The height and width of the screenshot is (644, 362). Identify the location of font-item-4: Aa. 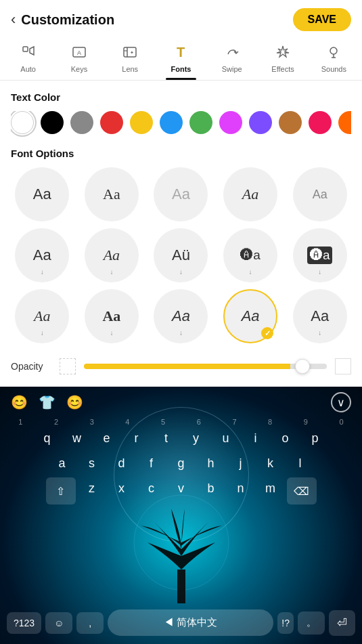
(250, 194).